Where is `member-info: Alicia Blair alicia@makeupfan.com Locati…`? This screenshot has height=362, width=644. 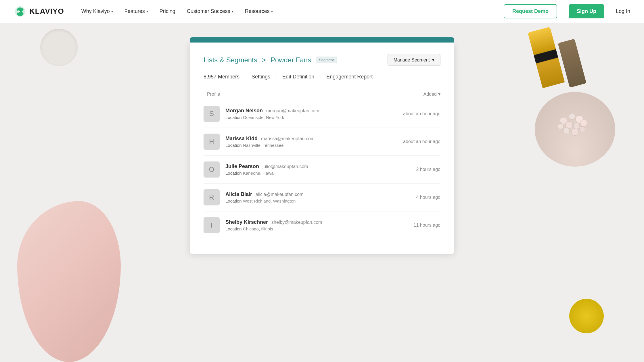 member-info: Alicia Blair alicia@makeupfan.com Locati… is located at coordinates (318, 197).